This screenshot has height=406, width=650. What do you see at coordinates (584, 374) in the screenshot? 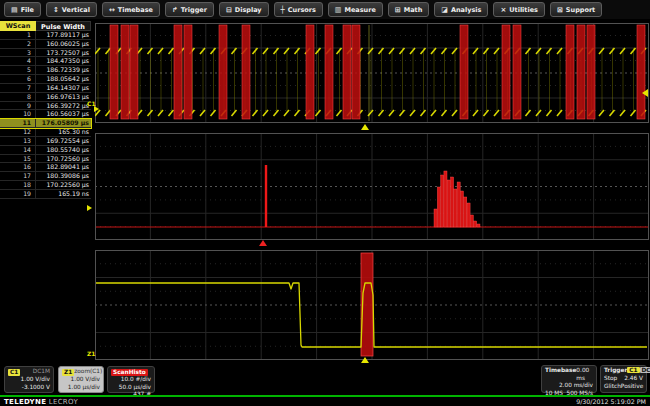
I see `timebase-delay: 0.00 ms` at bounding box center [584, 374].